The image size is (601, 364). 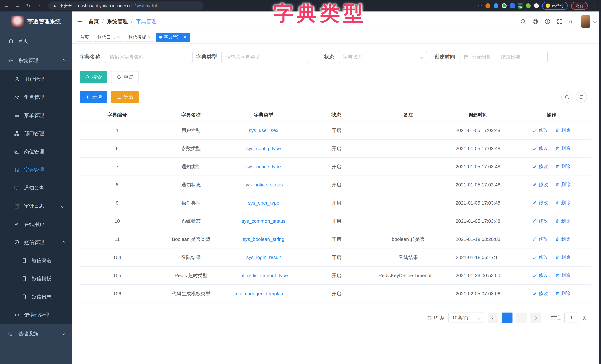 What do you see at coordinates (586, 21) in the screenshot?
I see `user-avatar` at bounding box center [586, 21].